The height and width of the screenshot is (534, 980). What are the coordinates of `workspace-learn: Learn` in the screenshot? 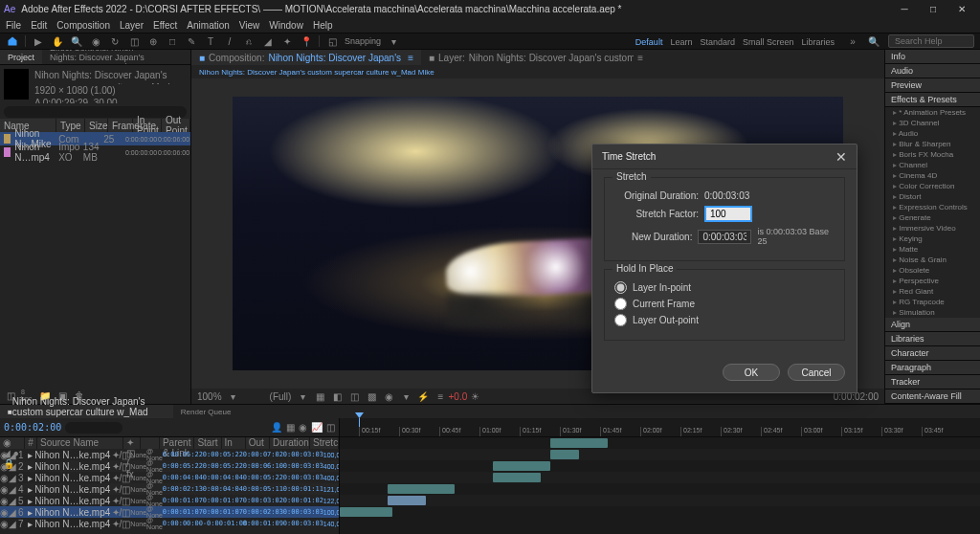 It's located at (681, 42).